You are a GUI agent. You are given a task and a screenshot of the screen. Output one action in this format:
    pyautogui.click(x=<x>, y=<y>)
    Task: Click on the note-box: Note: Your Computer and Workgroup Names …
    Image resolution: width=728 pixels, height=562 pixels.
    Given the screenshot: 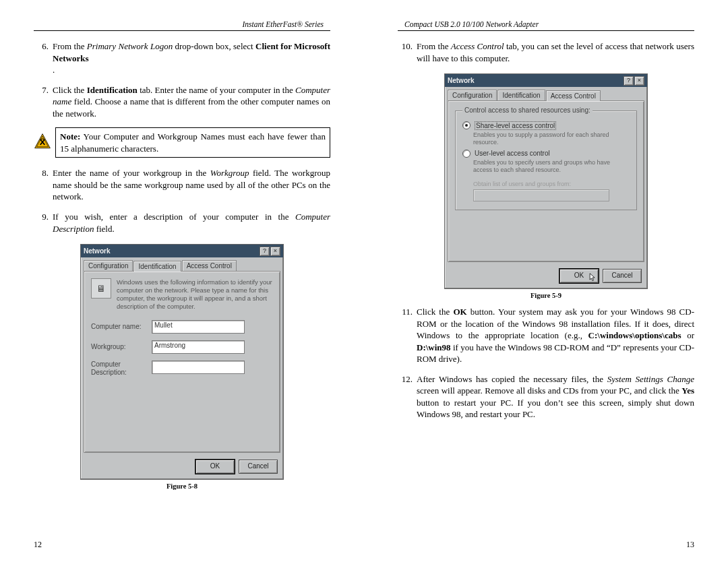 What is the action you would take?
    pyautogui.click(x=193, y=143)
    